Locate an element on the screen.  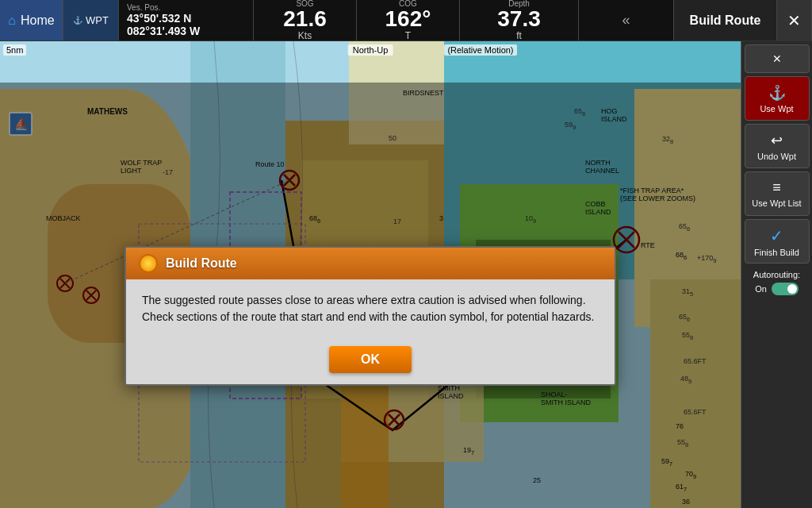
use-wpt-icon: ⚓ is located at coordinates (777, 93).